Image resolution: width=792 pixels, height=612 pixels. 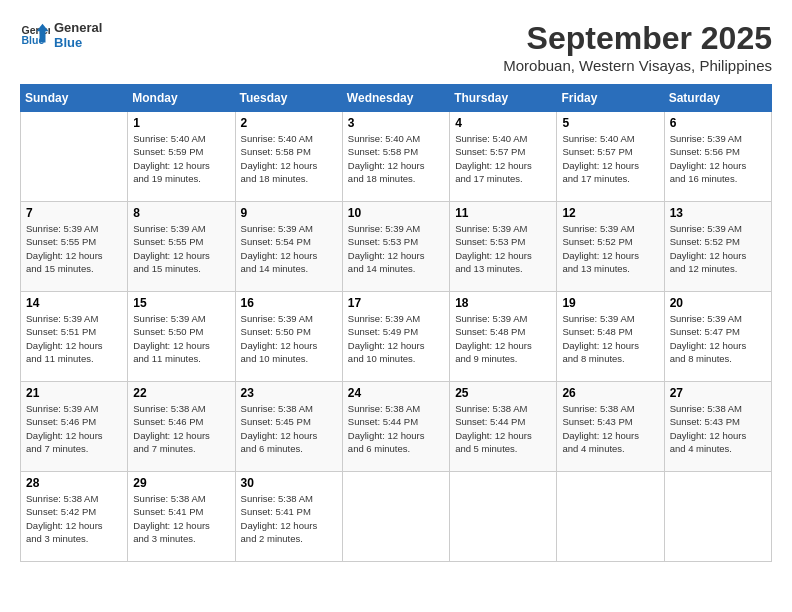 I want to click on day-number: 26, so click(x=610, y=393).